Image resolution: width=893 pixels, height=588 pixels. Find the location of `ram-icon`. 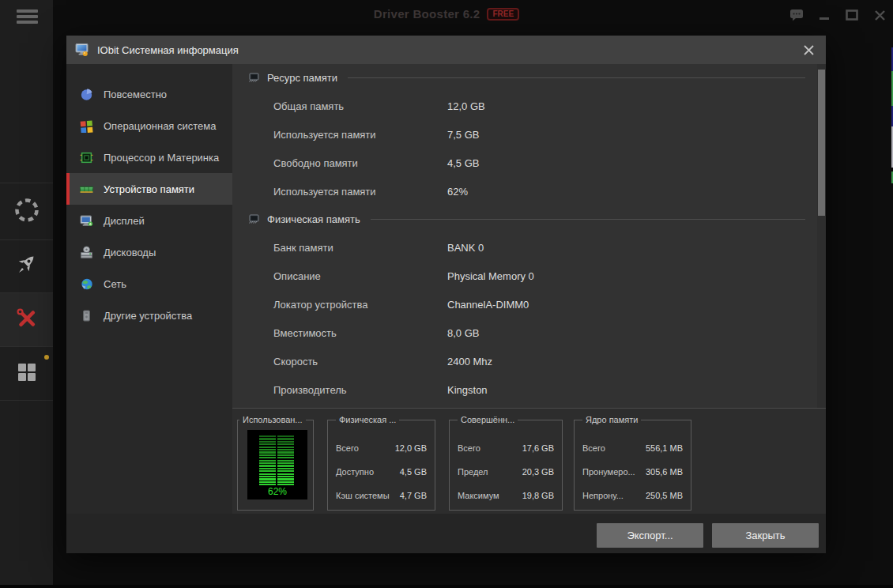

ram-icon is located at coordinates (87, 190).